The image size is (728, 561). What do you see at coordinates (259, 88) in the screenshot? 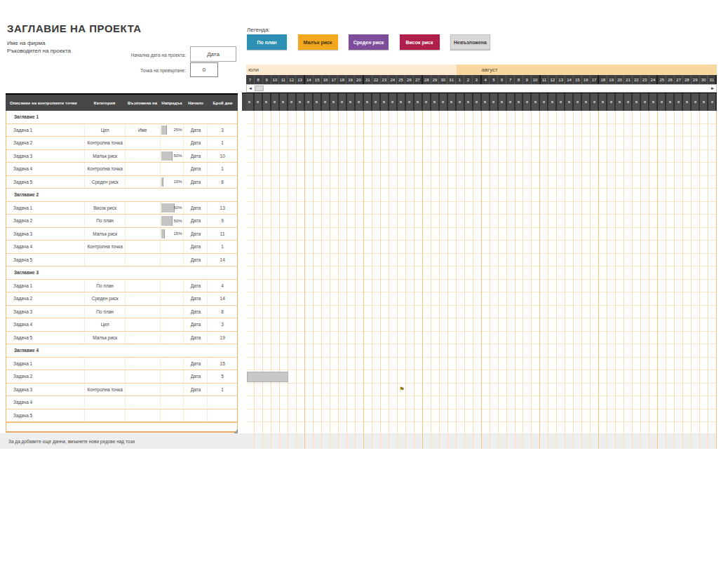
I see `scrollbar-thumb` at bounding box center [259, 88].